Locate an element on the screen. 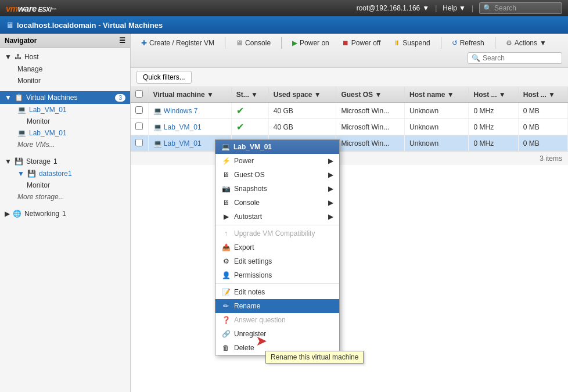 The image size is (568, 392). top-search-box: 🔍 is located at coordinates (520, 8).